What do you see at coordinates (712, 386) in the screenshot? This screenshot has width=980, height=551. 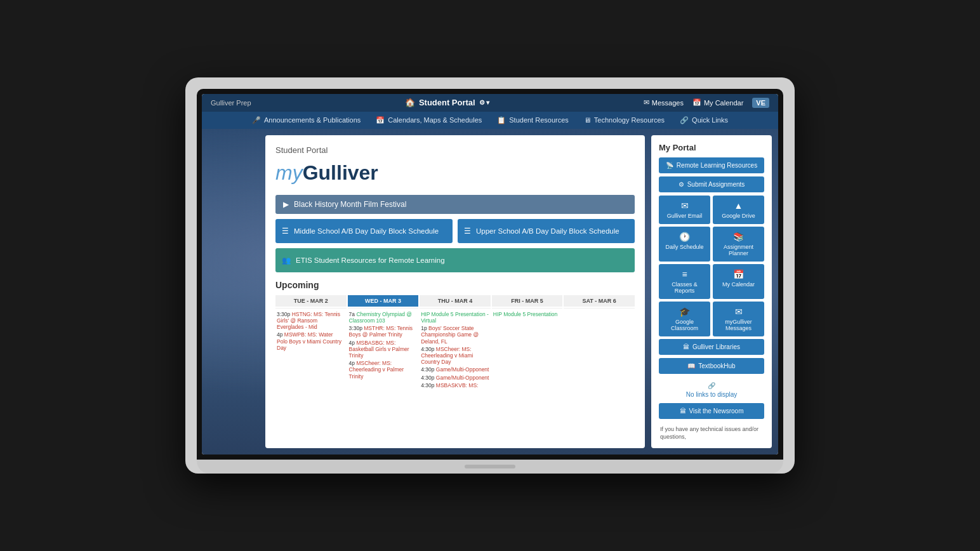 I see `link-icon: 🔗` at bounding box center [712, 386].